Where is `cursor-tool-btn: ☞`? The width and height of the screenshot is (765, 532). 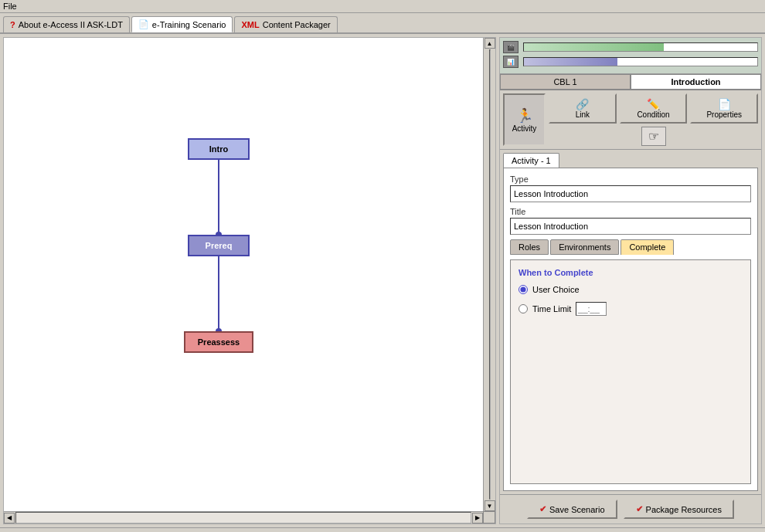
cursor-tool-btn: ☞ is located at coordinates (654, 136).